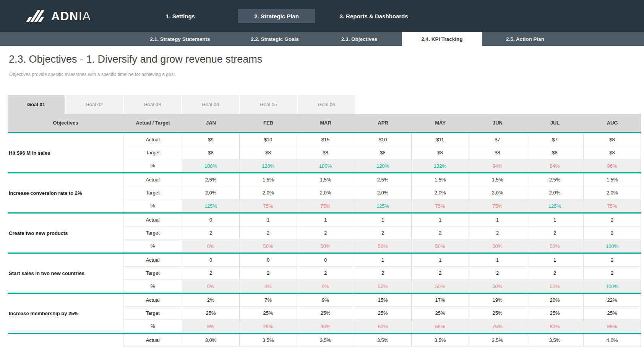 This screenshot has width=644, height=348. I want to click on cell-percent-mar: 75%, so click(326, 206).